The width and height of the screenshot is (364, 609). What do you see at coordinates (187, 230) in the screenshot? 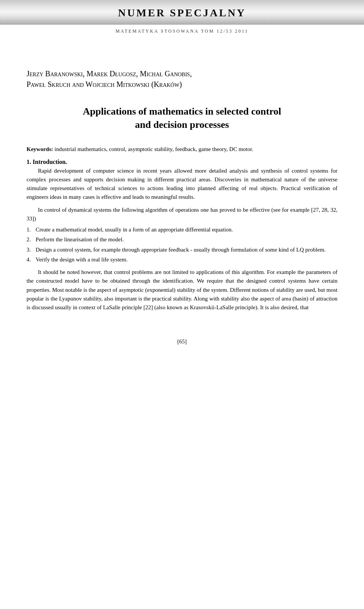
I see `list-content-1: Create a mathematical model, usually in …` at bounding box center [187, 230].